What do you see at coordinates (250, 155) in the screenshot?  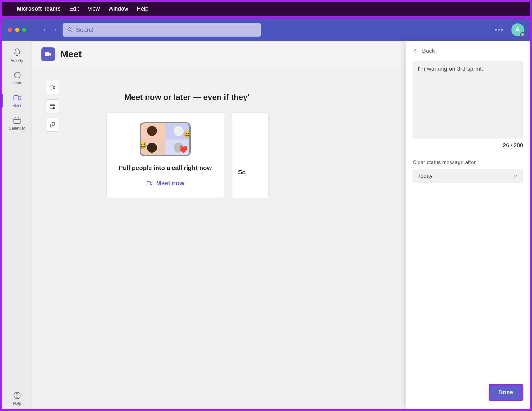 I see `schedule-card-partial: Sc` at bounding box center [250, 155].